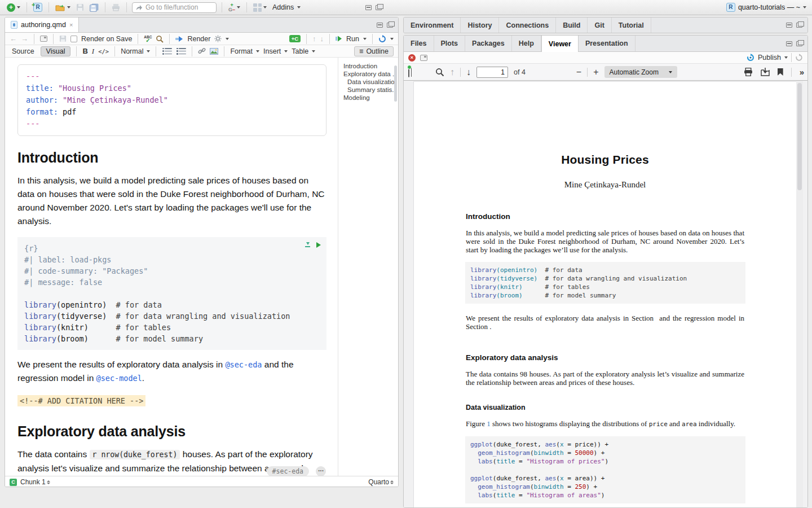 This screenshot has width=812, height=508. What do you see at coordinates (579, 72) in the screenshot?
I see `pdf-zoom-out-icon: −` at bounding box center [579, 72].